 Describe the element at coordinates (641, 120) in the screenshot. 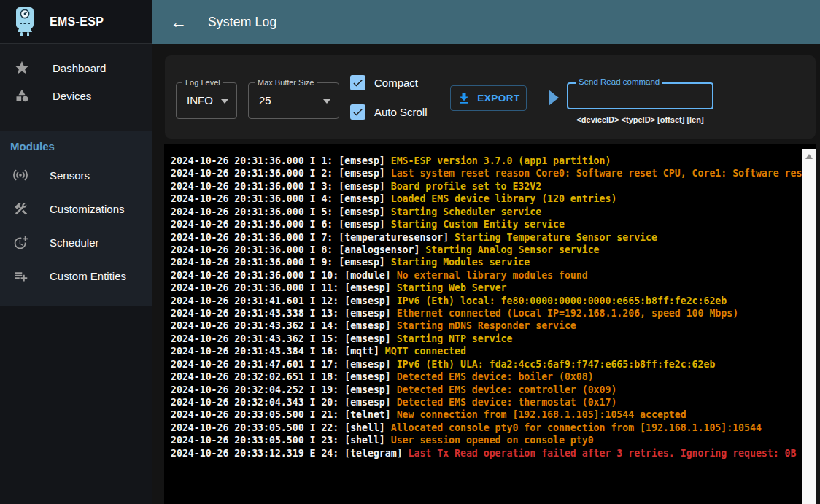

I see `send-read-helper: <deviceID> <typeID> [offset] [len]` at that location.